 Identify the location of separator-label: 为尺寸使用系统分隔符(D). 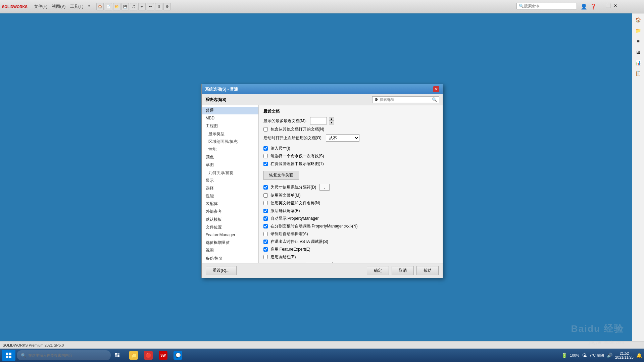
(290, 187).